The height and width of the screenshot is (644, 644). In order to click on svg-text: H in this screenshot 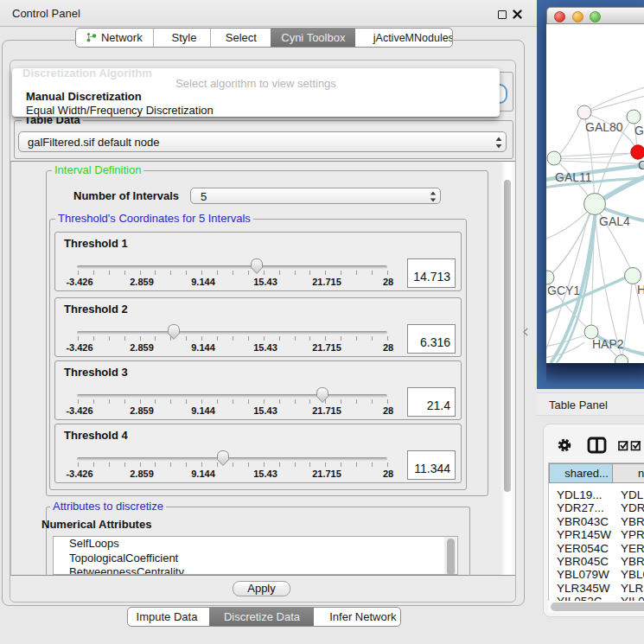, I will do `click(641, 290)`.